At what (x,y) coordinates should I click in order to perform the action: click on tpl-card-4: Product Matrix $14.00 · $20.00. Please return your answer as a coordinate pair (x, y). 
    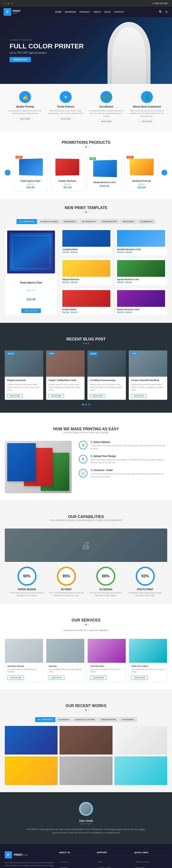
    Looking at the image, I should click on (87, 302).